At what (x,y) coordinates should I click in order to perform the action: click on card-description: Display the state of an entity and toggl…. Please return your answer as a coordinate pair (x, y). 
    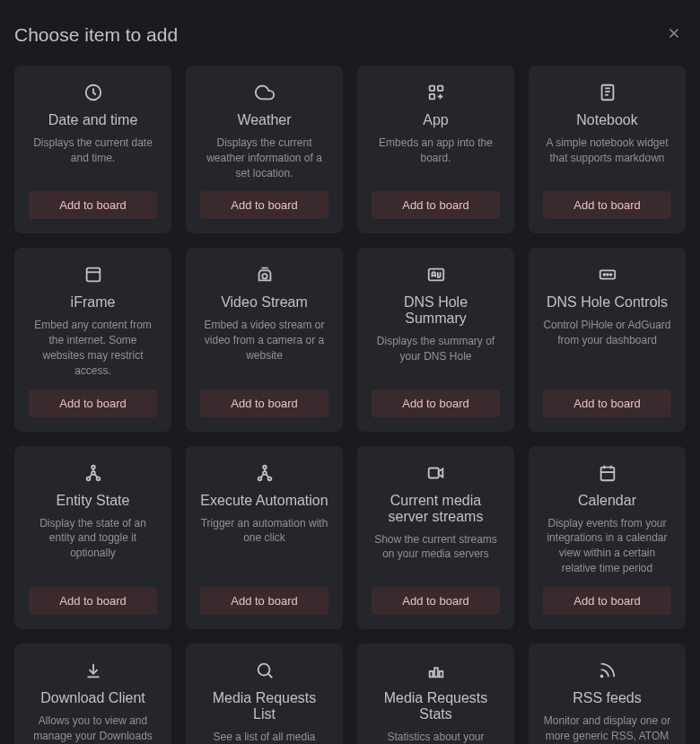
    Looking at the image, I should click on (93, 546).